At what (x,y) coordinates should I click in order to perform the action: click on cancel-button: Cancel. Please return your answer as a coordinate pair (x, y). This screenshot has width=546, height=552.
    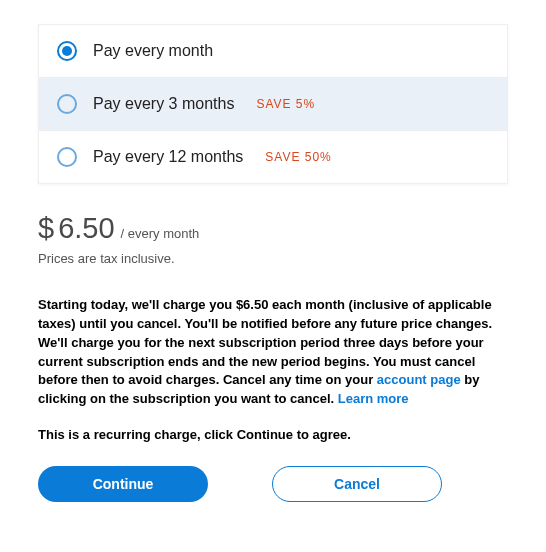
    Looking at the image, I should click on (357, 484).